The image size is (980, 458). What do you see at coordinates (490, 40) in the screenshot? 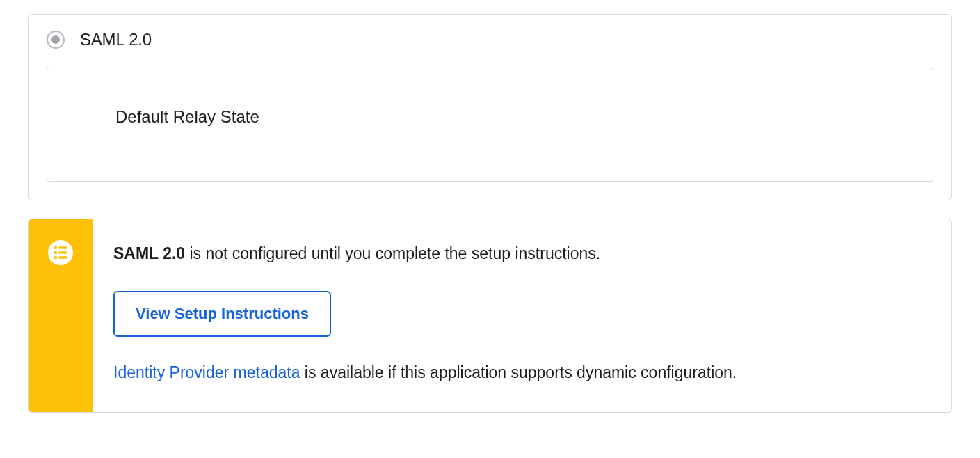
I see `saml-radio-option: SAML 2.0` at bounding box center [490, 40].